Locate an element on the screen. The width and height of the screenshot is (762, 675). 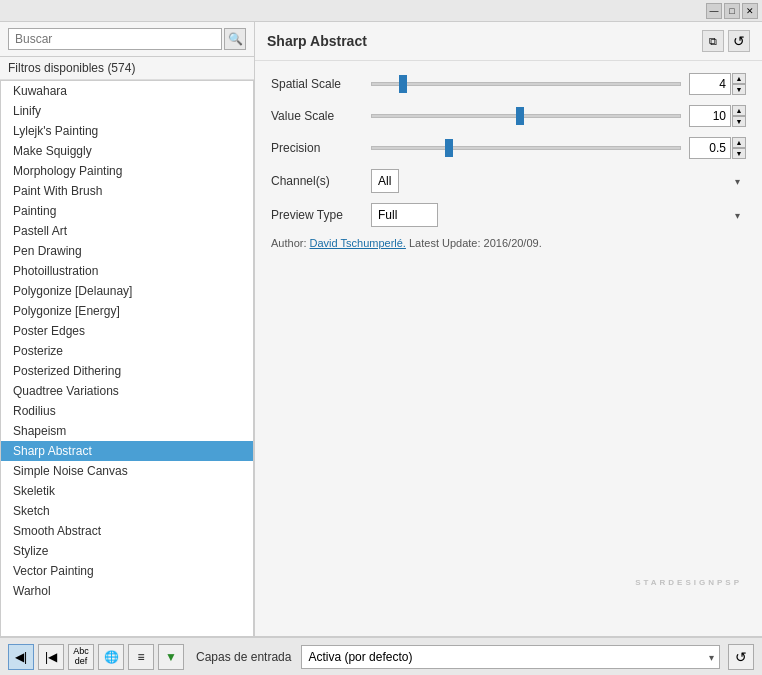
toolbar-btn-globe: 🌐 is located at coordinates (111, 657).